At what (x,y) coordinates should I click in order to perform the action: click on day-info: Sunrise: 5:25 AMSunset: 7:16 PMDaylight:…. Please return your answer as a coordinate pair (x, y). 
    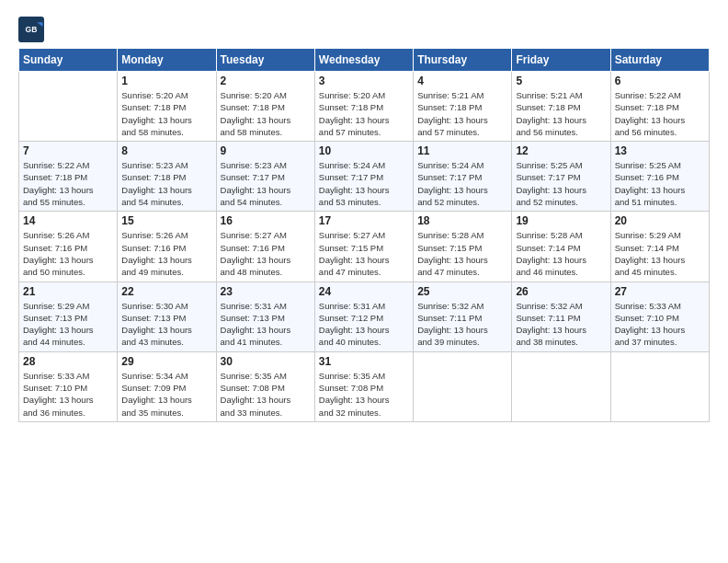
    Looking at the image, I should click on (660, 184).